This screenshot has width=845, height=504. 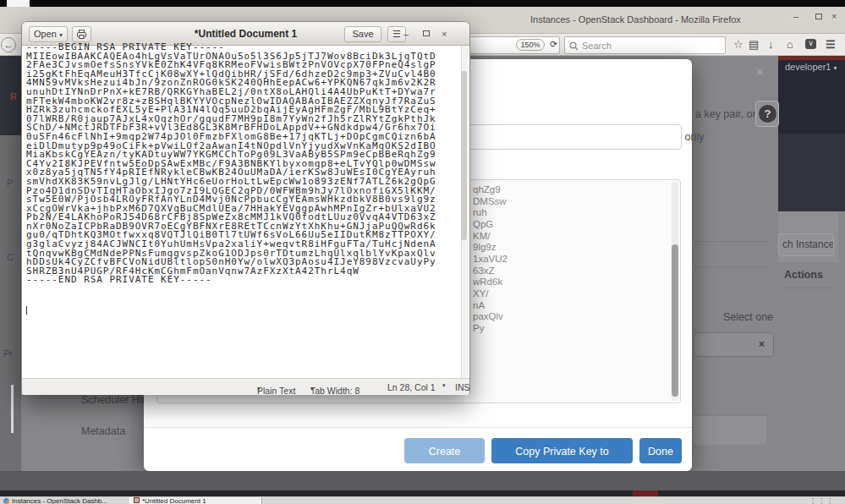 What do you see at coordinates (444, 34) in the screenshot?
I see `gedit-close-icon: ×` at bounding box center [444, 34].